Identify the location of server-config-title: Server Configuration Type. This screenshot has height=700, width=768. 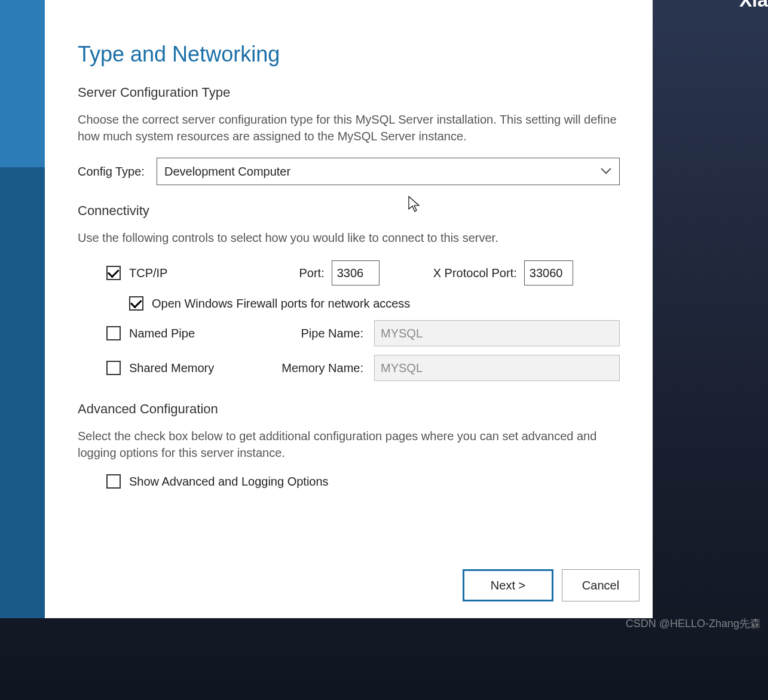
(349, 93).